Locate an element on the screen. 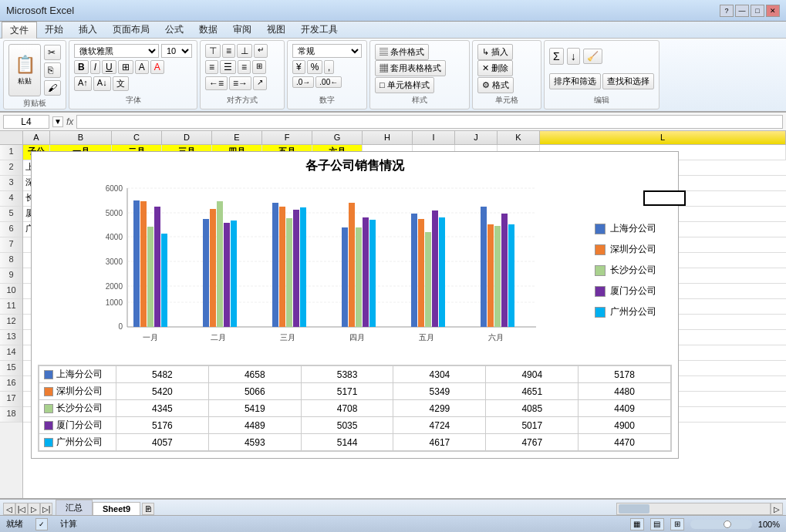 The height and width of the screenshot is (532, 786). col-header-g: G is located at coordinates (338, 137).